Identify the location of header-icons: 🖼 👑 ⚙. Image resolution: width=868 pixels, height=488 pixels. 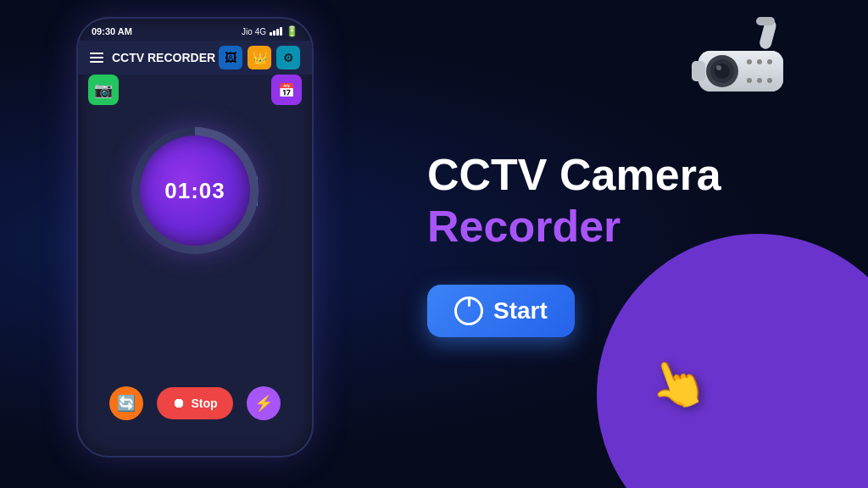
(259, 58).